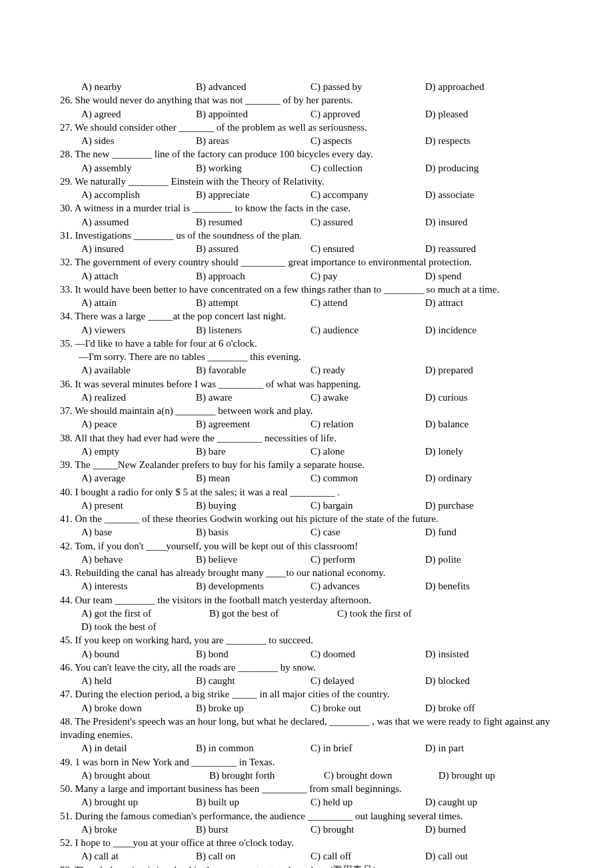  I want to click on option: C) advances, so click(368, 586).